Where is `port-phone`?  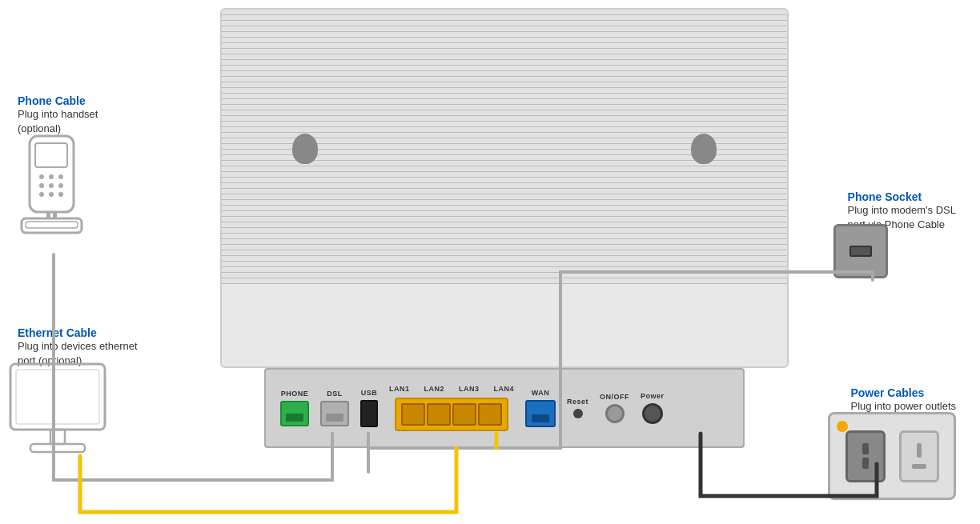 port-phone is located at coordinates (295, 414).